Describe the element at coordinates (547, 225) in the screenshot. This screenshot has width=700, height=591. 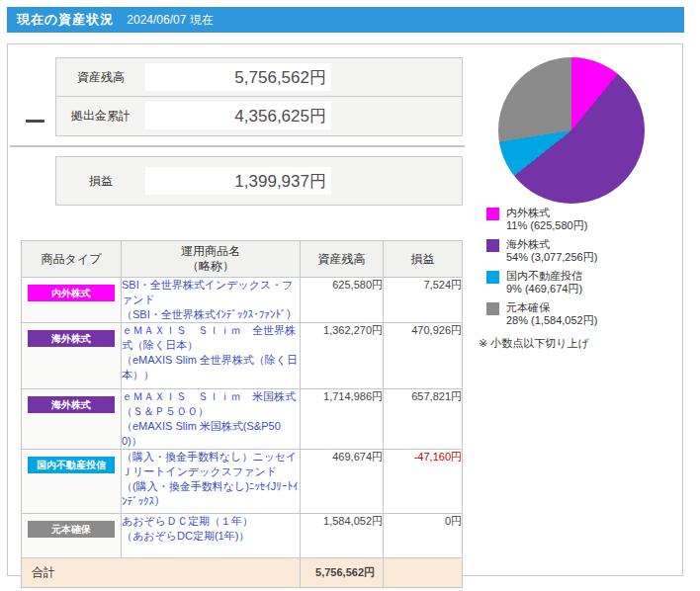
I see `legend-detail: 11% (625,580円)` at that location.